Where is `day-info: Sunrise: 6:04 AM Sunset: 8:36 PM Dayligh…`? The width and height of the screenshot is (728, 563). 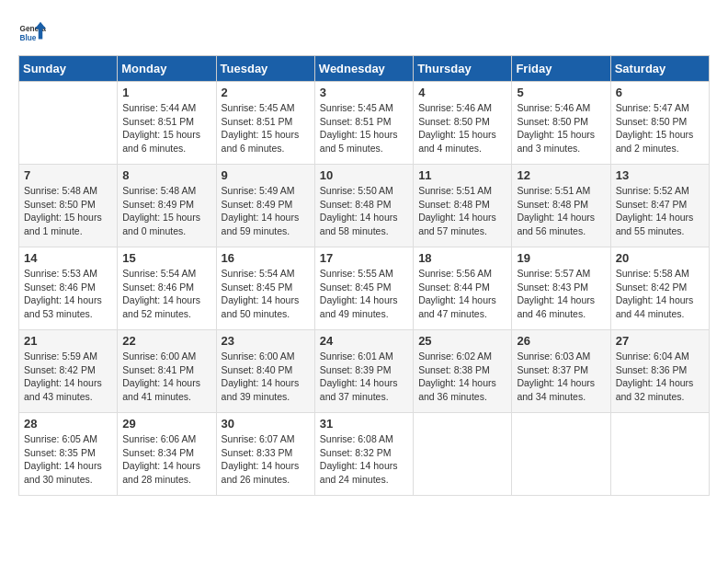 day-info: Sunrise: 6:04 AM Sunset: 8:36 PM Dayligh… is located at coordinates (660, 377).